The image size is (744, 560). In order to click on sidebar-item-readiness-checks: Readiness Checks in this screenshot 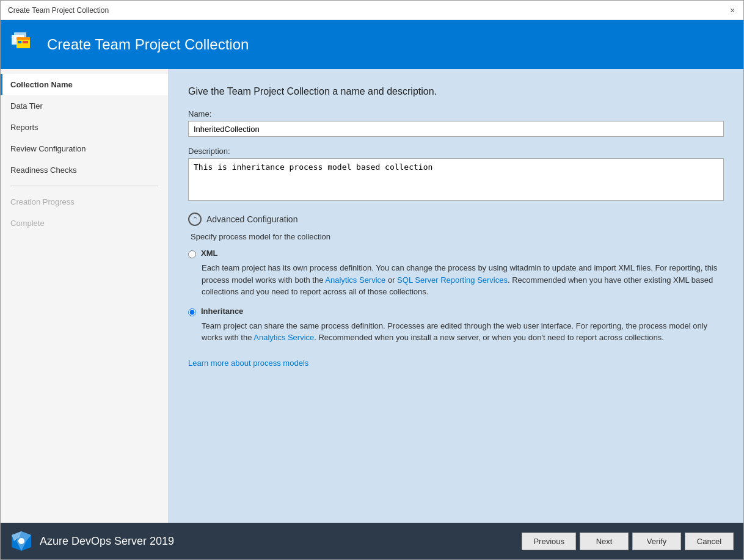, I will do `click(84, 170)`.